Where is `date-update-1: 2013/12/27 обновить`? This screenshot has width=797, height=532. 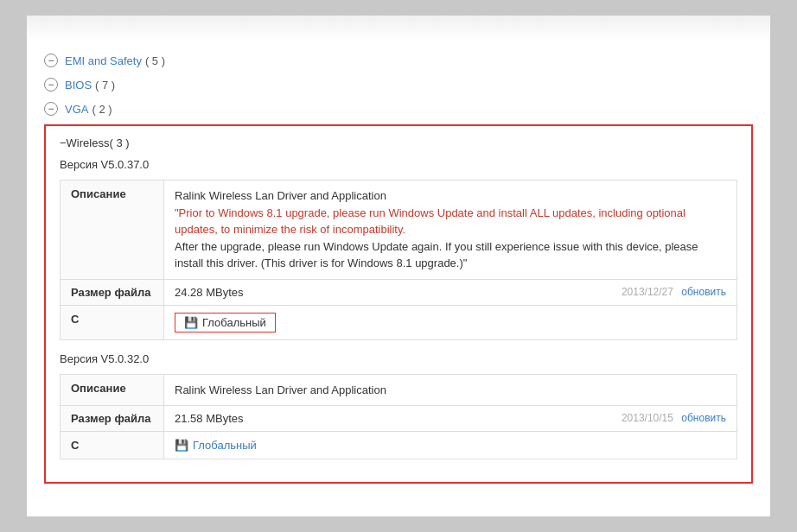 date-update-1: 2013/12/27 обновить is located at coordinates (674, 292).